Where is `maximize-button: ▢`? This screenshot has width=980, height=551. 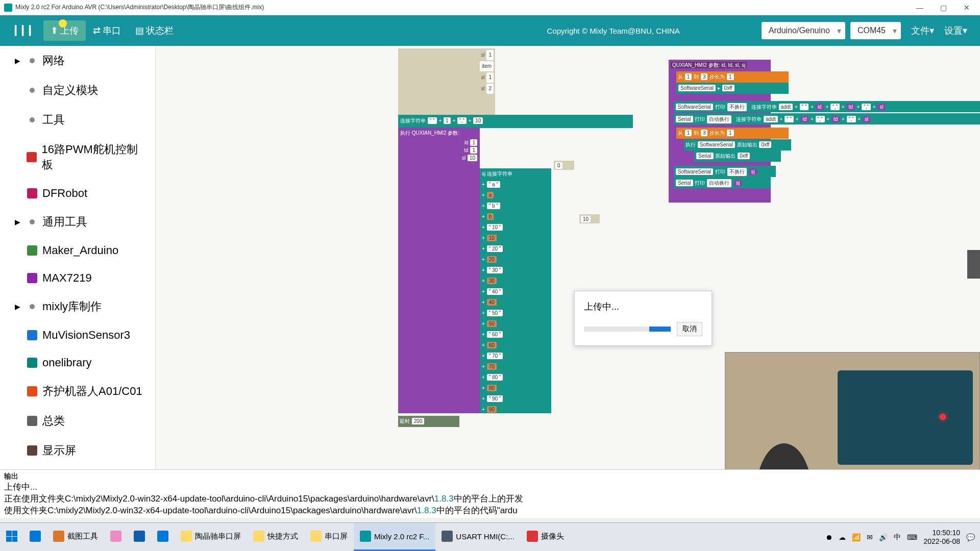
maximize-button: ▢ is located at coordinates (943, 8).